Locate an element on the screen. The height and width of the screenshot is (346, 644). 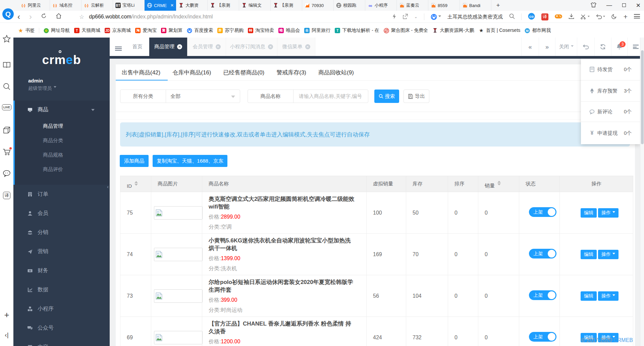
live-icon: LIVE is located at coordinates (7, 107).